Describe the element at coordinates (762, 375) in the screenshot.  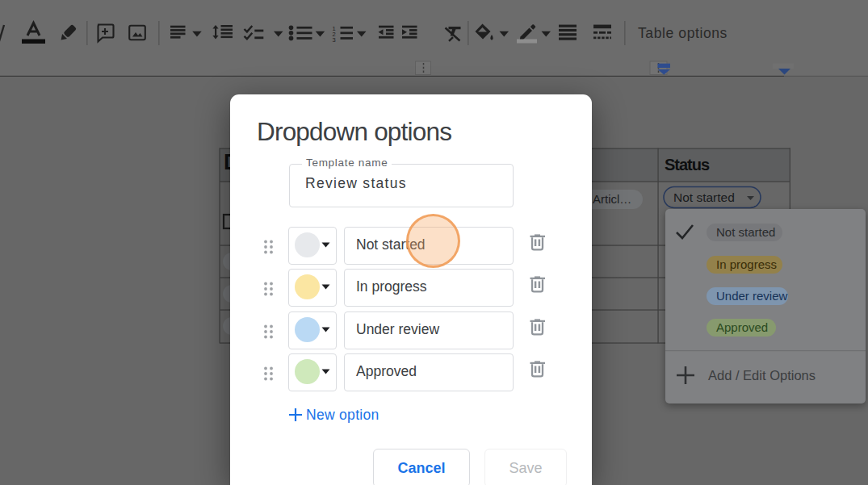
I see `svg-text: Add / Edit Options` at that location.